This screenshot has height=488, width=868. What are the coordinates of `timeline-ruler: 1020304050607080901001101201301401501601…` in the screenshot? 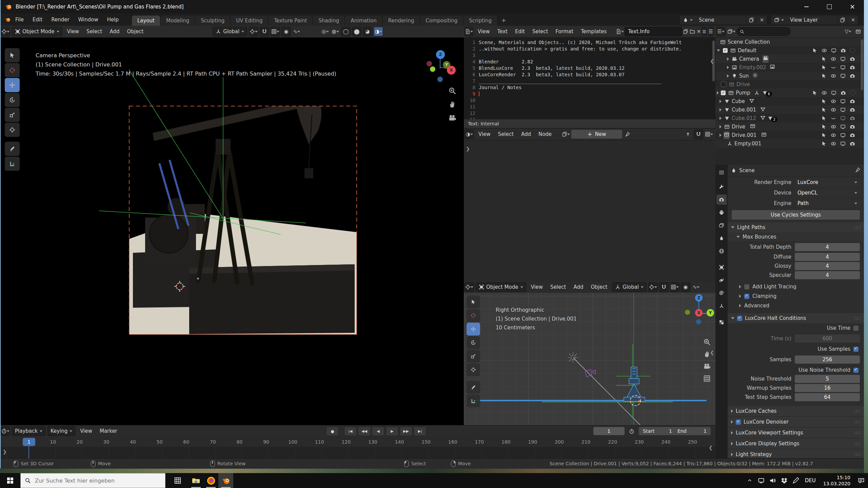 It's located at (358, 442).